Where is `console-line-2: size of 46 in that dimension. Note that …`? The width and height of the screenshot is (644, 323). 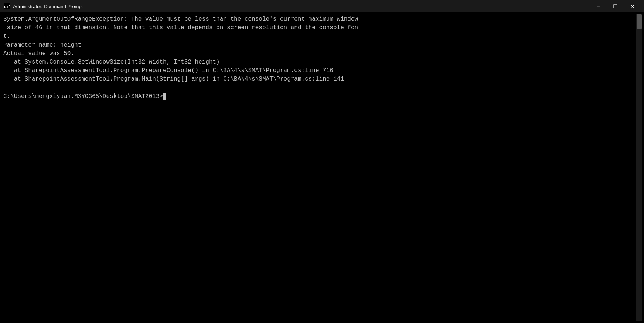
console-line-2: size of 46 in that dimension. Note that … is located at coordinates (181, 28).